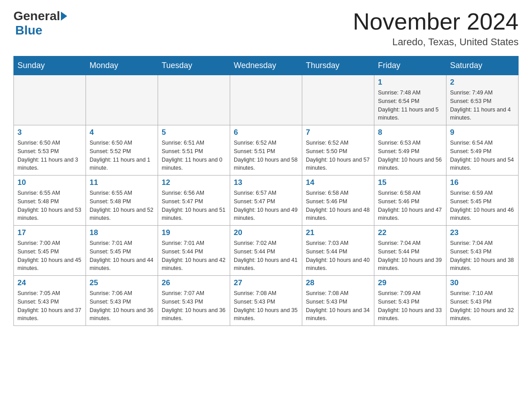  Describe the element at coordinates (266, 206) in the screenshot. I see `day-info: Sunrise: 6:57 AMSunset: 5:47 PMDaylight:…` at that location.